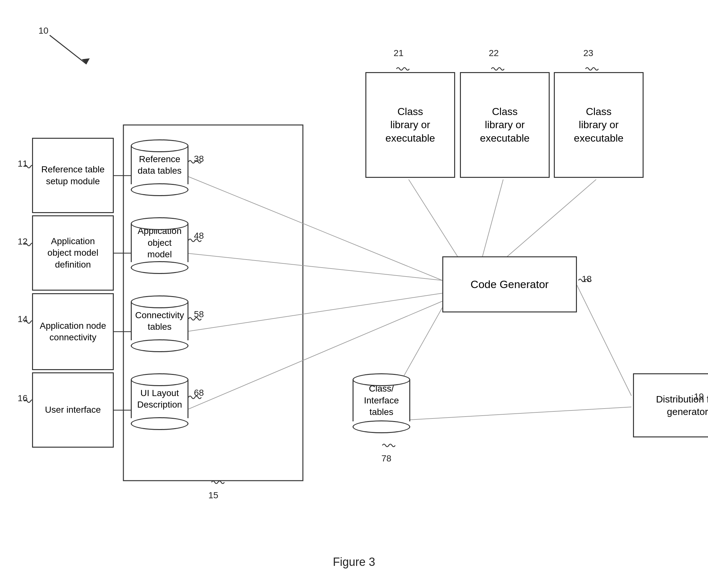 The image size is (708, 588). Describe the element at coordinates (386, 459) in the screenshot. I see `ref-label-78: 78` at that location.